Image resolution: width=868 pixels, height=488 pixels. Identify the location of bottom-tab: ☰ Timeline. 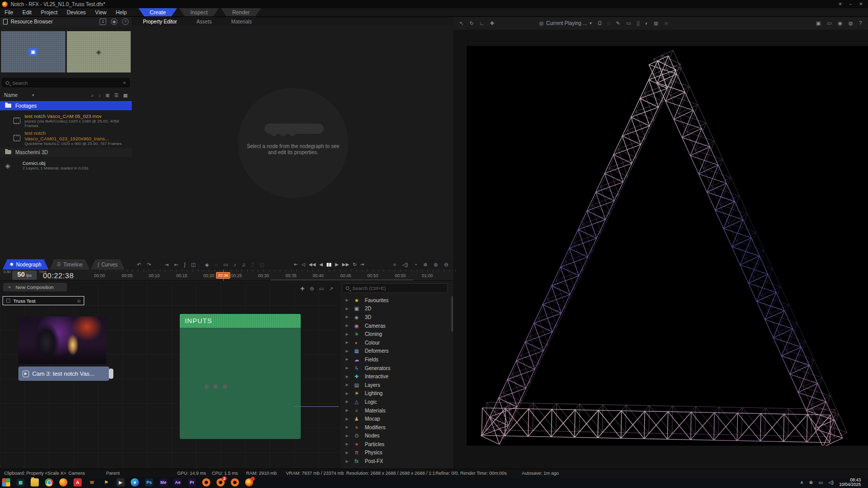
(69, 264).